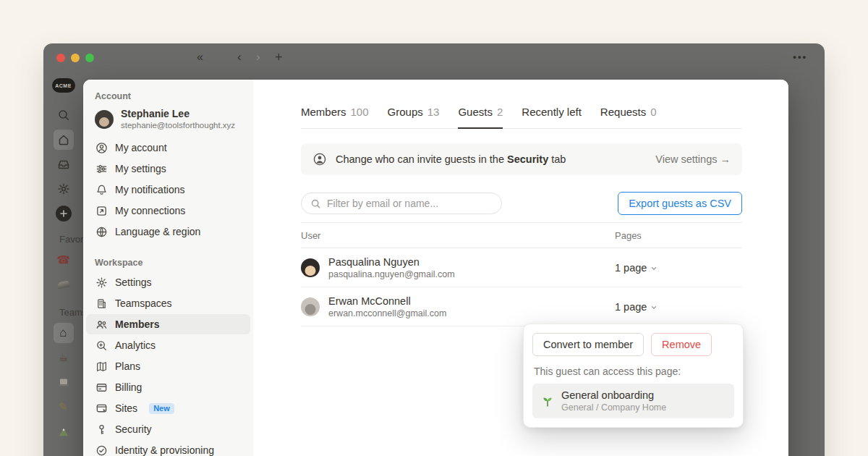 Image resolution: width=868 pixels, height=456 pixels. I want to click on sidebar-item-my-settings: My settings, so click(168, 169).